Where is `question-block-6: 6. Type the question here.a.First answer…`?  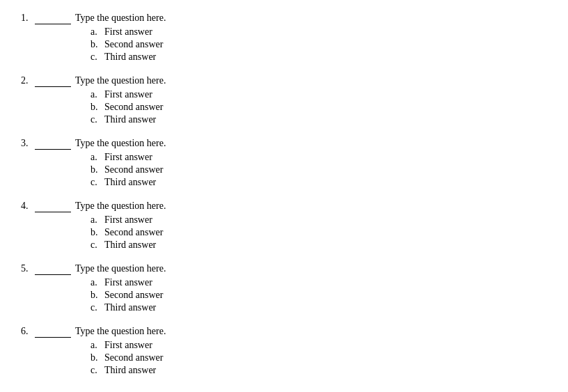 question-block-6: 6. Type the question here.a.First answer… is located at coordinates (284, 351).